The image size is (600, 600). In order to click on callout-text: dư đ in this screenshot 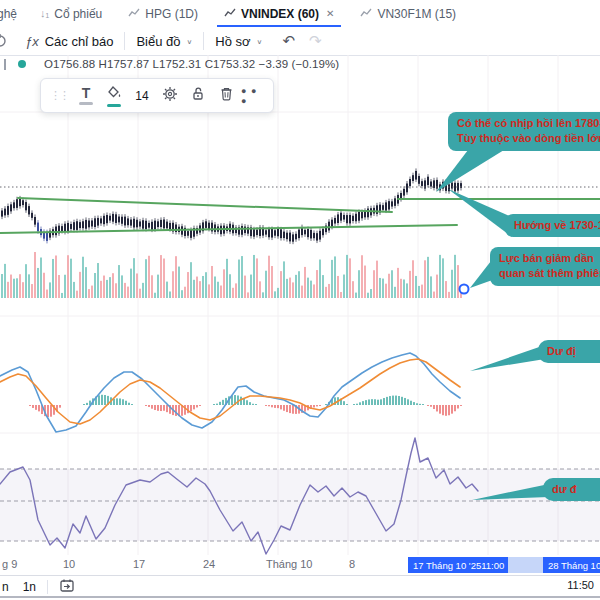, I will do `click(576, 490)`.